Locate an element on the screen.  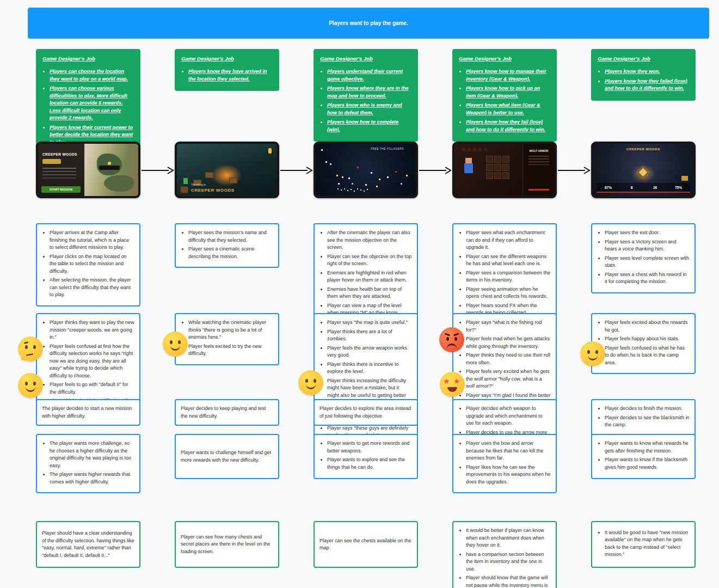
stats-bar: 87% 8 26 75% is located at coordinates (643, 188).